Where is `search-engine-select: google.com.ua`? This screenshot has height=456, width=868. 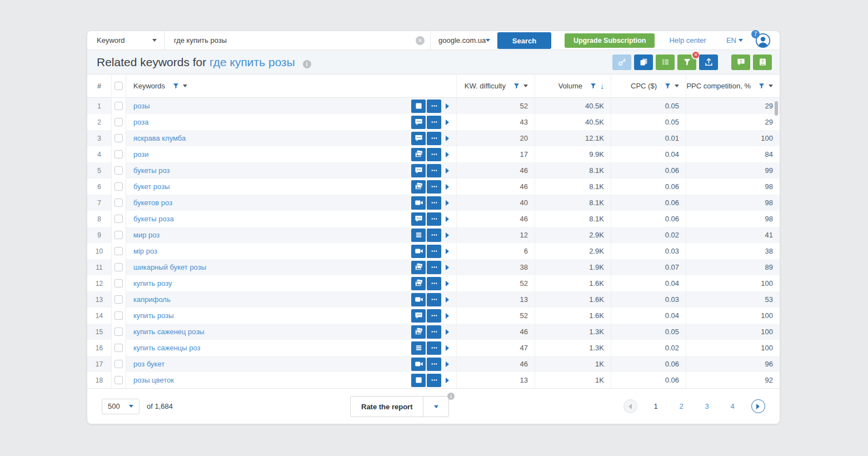
search-engine-select: google.com.ua is located at coordinates (464, 40).